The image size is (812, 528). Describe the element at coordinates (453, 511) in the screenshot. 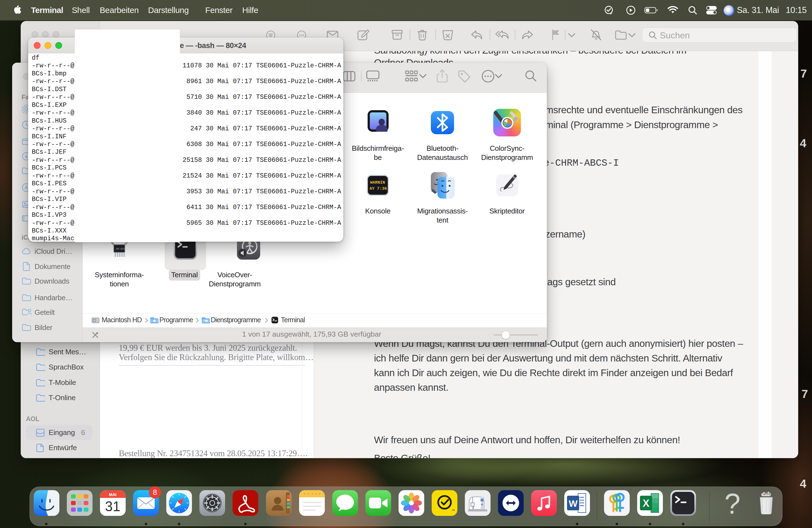

I see `svg-text: ™` at that location.